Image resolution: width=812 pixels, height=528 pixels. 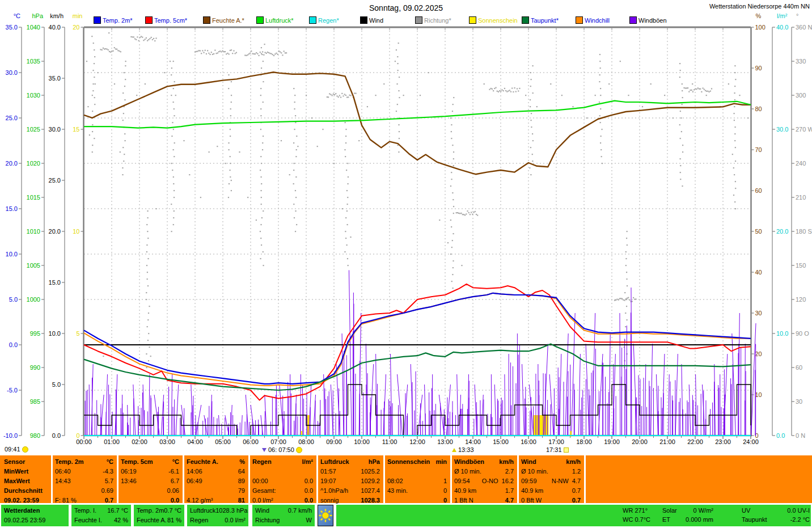 What do you see at coordinates (760, 27) in the screenshot?
I see `axis-tick-label: 100` at bounding box center [760, 27].